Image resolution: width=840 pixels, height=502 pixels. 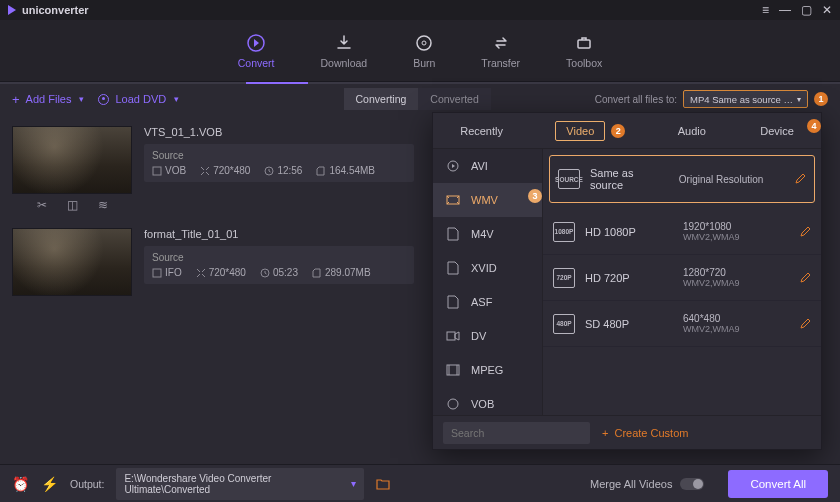 What do you see at coordinates (500, 51) in the screenshot?
I see `tab-transfer: Transfer` at bounding box center [500, 51].